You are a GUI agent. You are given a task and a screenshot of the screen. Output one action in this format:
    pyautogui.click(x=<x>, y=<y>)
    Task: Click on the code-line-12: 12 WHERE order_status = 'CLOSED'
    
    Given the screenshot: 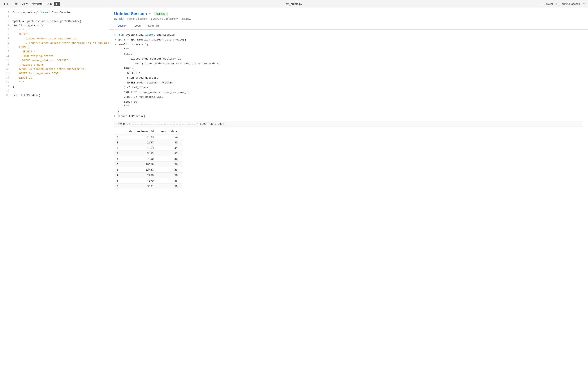 What is the action you would take?
    pyautogui.click(x=54, y=61)
    